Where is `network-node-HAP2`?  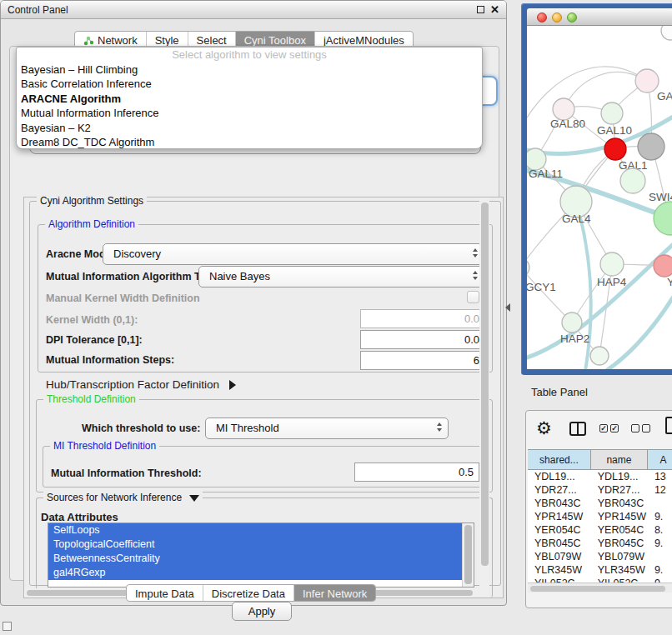
network-node-HAP2 is located at coordinates (572, 322).